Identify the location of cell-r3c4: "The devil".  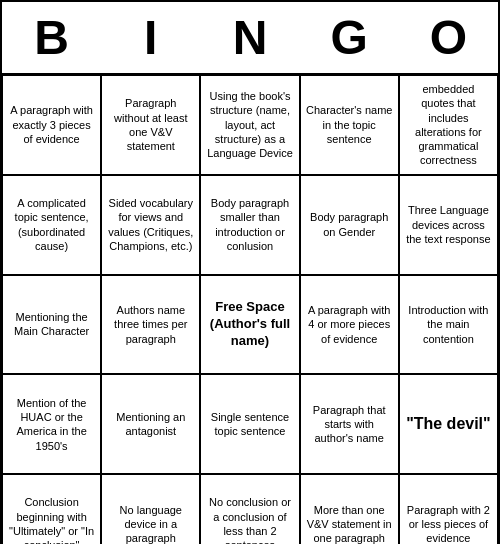
(448, 424).